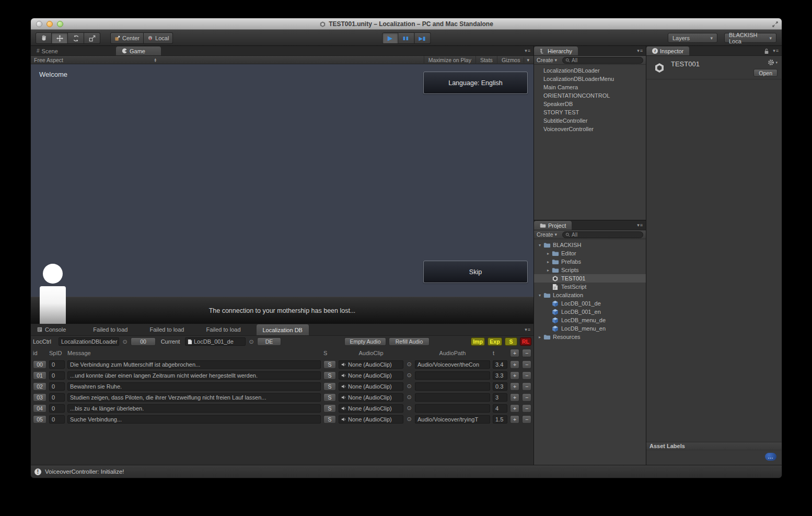 The width and height of the screenshot is (812, 516). What do you see at coordinates (590, 337) in the screenshot?
I see `tree-row-folder: ▸ Resources` at bounding box center [590, 337].